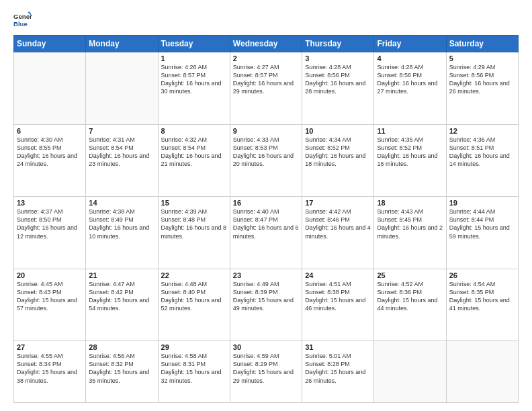  I want to click on day-info: Sunrise: 4:55 AM Sunset: 8:34 PM Dayligh…, so click(50, 368).